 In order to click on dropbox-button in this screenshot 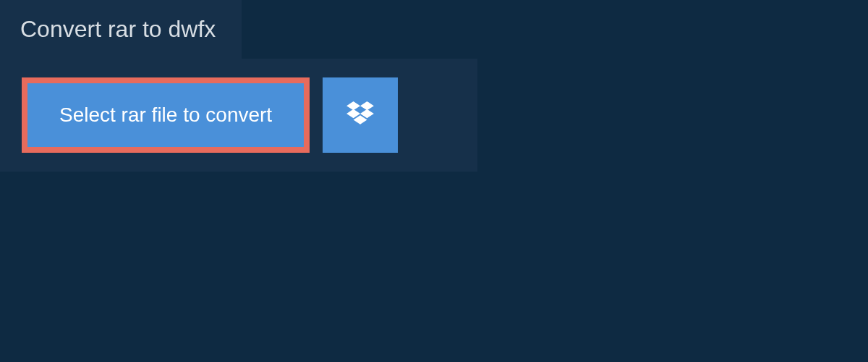, I will do `click(360, 115)`.